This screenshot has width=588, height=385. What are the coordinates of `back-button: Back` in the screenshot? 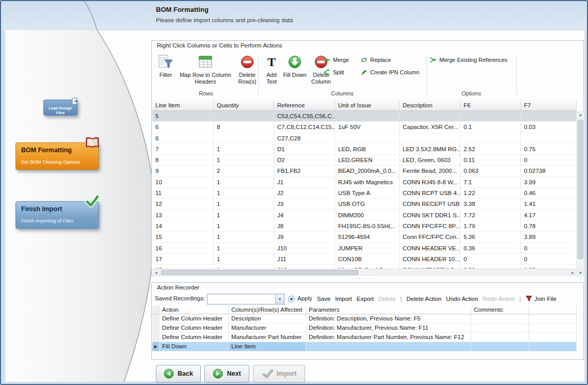 It's located at (179, 374).